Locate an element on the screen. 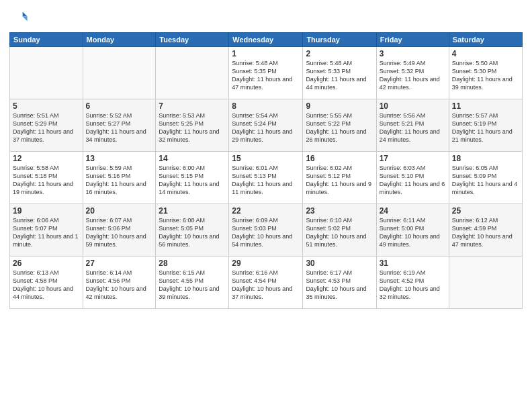  day-number: 12 is located at coordinates (46, 158).